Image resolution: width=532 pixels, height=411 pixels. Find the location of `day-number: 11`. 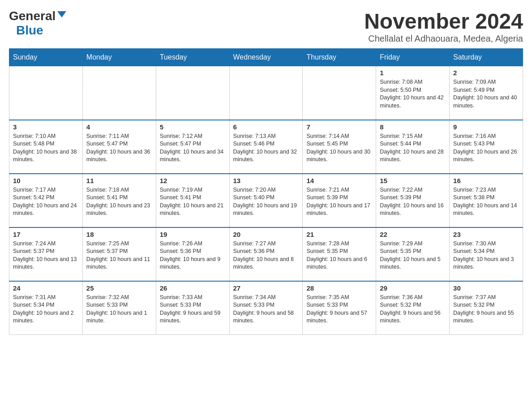

day-number: 11 is located at coordinates (119, 181).